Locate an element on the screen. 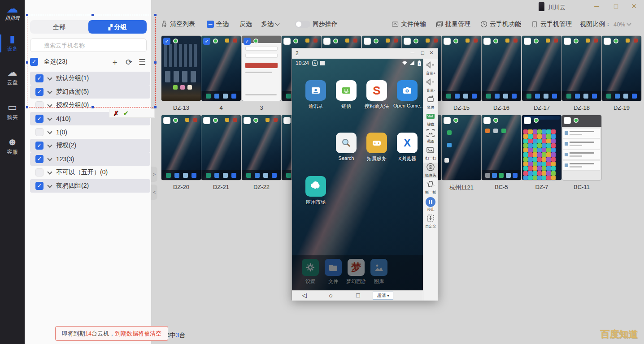  close-button: ✕ is located at coordinates (634, 6).